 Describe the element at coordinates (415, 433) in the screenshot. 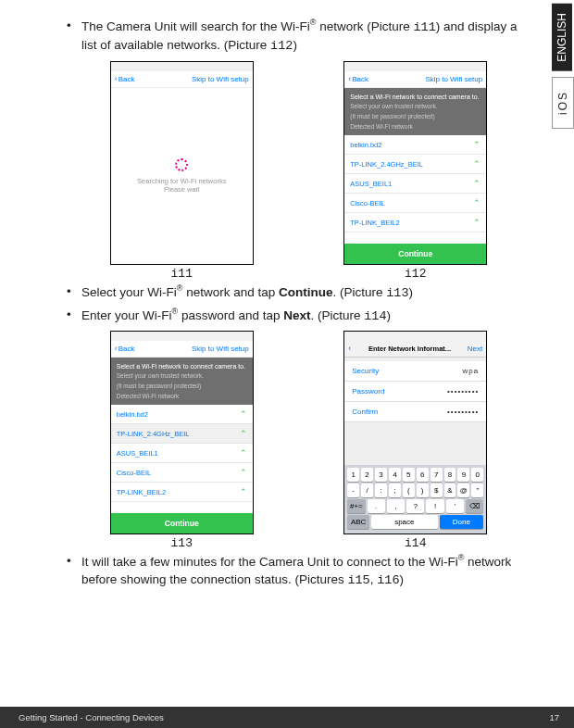

I see `phone-i14: ‹ Enter Network Informat... Next Securit…` at that location.